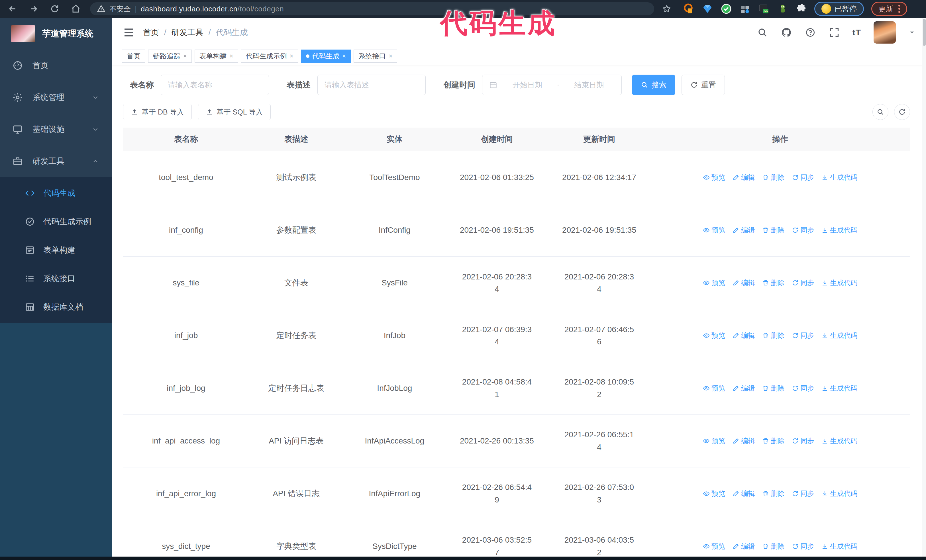 The height and width of the screenshot is (560, 926). What do you see at coordinates (372, 85) in the screenshot?
I see `table-desc-input` at bounding box center [372, 85].